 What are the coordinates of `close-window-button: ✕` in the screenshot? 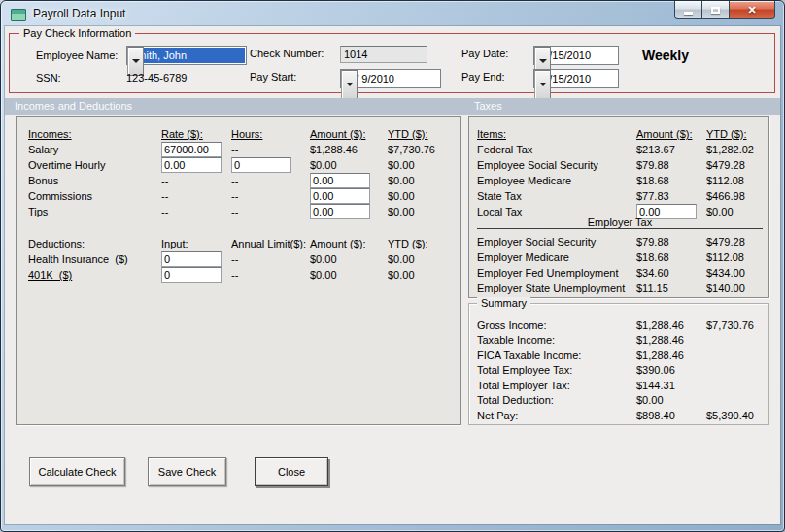 It's located at (752, 10).